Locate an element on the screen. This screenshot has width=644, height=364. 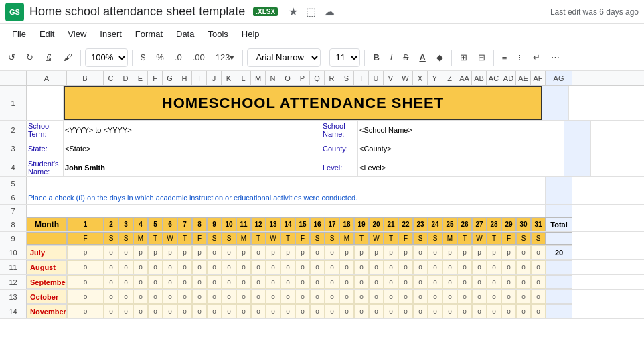
data-cell-July-18: p is located at coordinates (347, 252).